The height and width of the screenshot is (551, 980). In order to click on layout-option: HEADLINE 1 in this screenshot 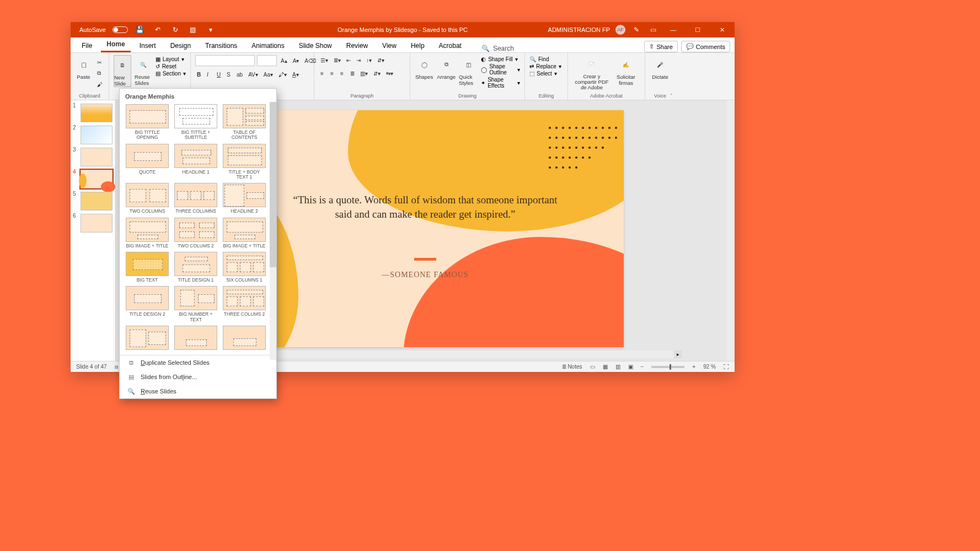, I will do `click(196, 162)`.